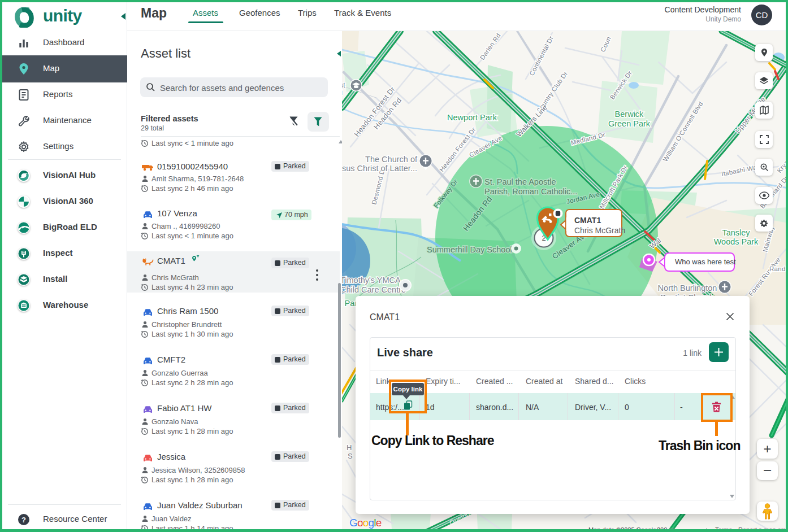 The width and height of the screenshot is (788, 532). I want to click on svg-text: Green Park, so click(630, 124).